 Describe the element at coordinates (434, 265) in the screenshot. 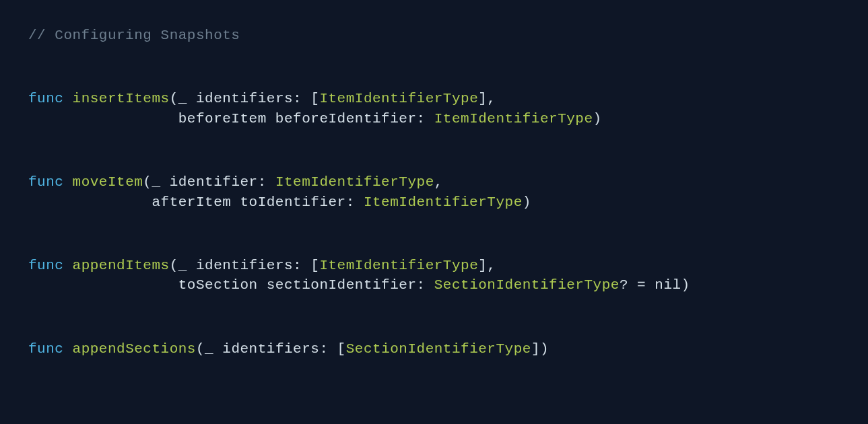

I see `func-appenditems-line1: func appendItems(_ identifiers: [ItemIde…` at that location.